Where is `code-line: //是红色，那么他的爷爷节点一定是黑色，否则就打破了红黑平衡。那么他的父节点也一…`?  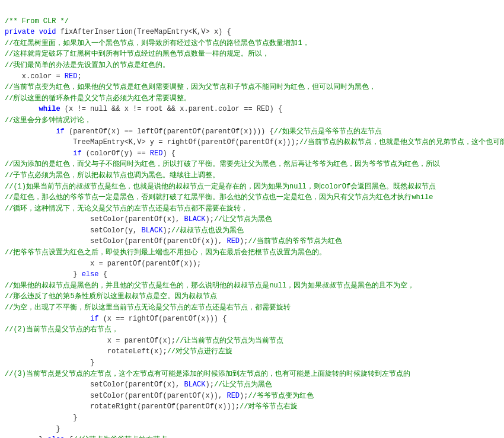 code-line: //是红色，那么他的爷爷节点一定是黑色，否则就打破了红黑平衡。那么他的父节点也一… is located at coordinates (252, 198).